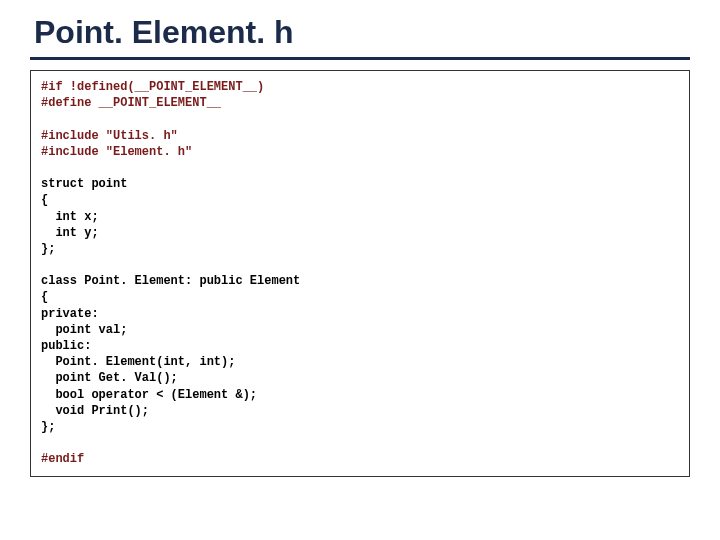 This screenshot has width=720, height=540. What do you see at coordinates (360, 35) in the screenshot?
I see `slide-title: Point. Element. h` at bounding box center [360, 35].